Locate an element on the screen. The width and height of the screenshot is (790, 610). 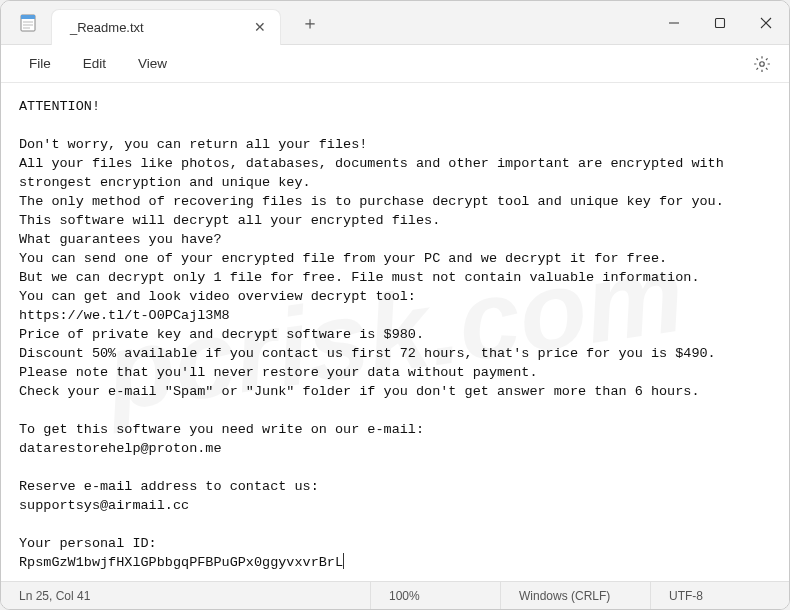
status-cursor-position: Ln 25, Col 41 is located at coordinates (186, 596).